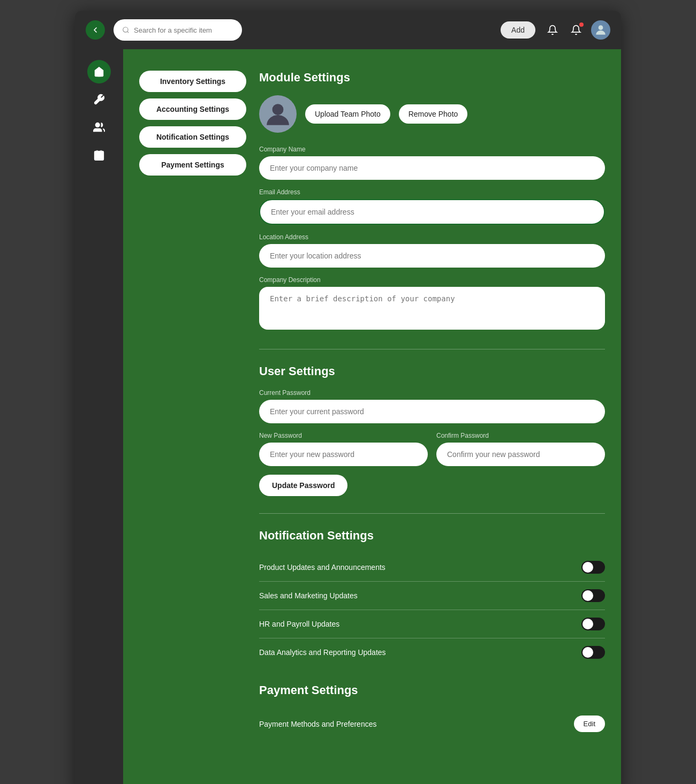 This screenshot has height=784, width=696. Describe the element at coordinates (589, 724) in the screenshot. I see `edit-payment-button: Edit` at that location.